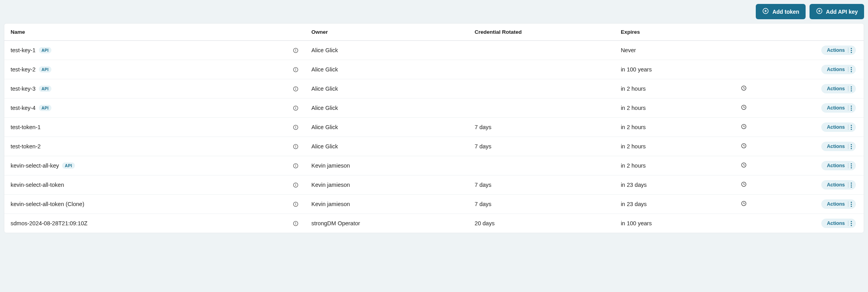 This screenshot has width=868, height=292. What do you see at coordinates (434, 70) in the screenshot?
I see `table-row: test-key-2APIAlice Glickin 100 yearsActi…` at bounding box center [434, 70].